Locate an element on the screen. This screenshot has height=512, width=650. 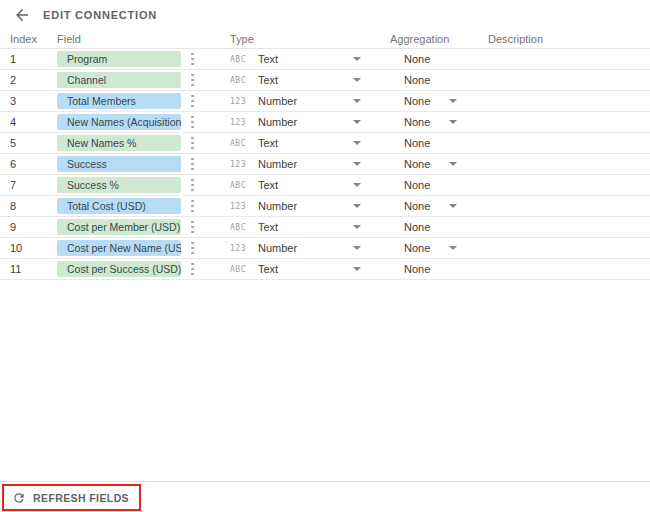
table-row: 5 New Names % ABC Text None is located at coordinates (325, 144).